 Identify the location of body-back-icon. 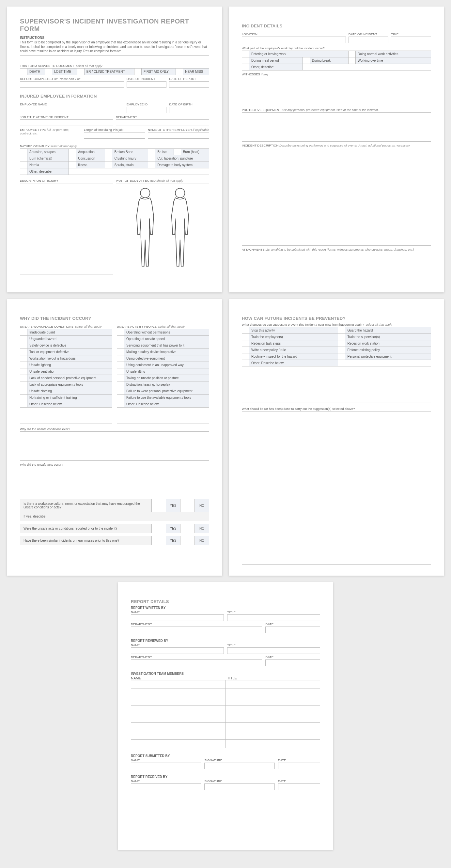
(180, 229).